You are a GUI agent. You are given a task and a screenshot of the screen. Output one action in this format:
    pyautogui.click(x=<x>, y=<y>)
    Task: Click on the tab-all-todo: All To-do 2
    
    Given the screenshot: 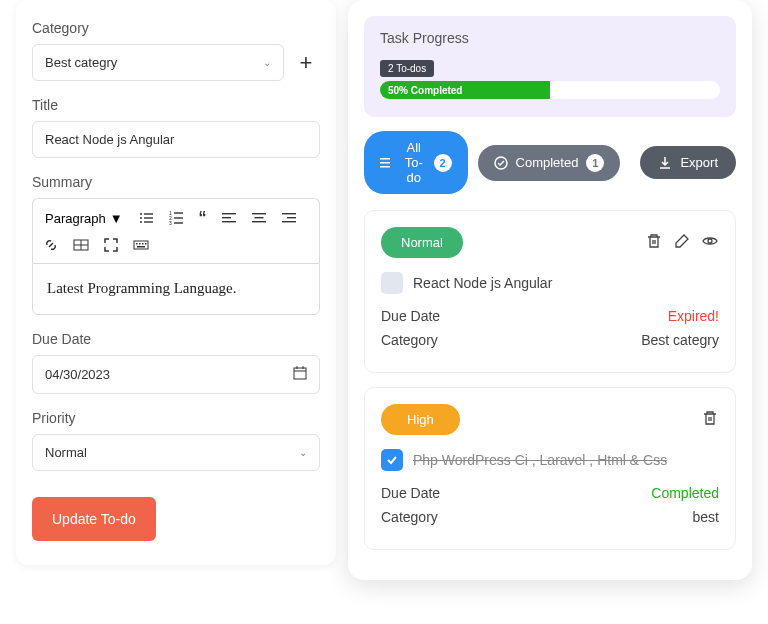 What is the action you would take?
    pyautogui.click(x=416, y=162)
    